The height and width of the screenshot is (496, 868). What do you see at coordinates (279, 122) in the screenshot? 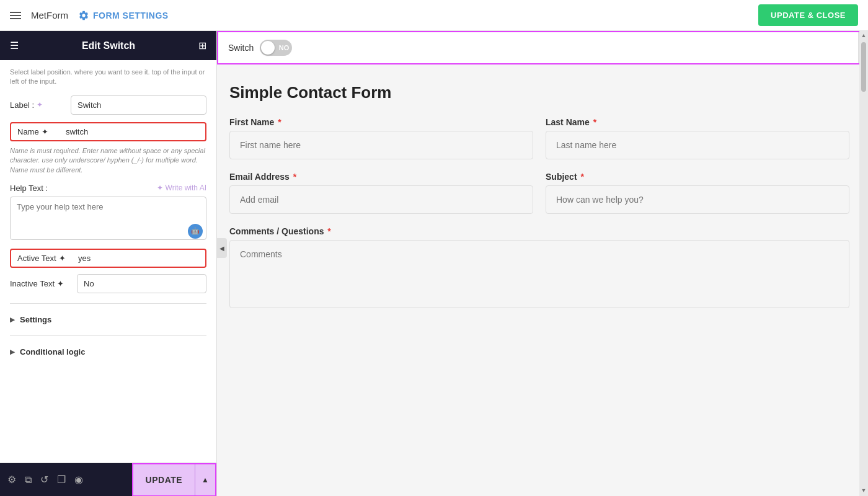
I see `first-name-required: *` at bounding box center [279, 122].